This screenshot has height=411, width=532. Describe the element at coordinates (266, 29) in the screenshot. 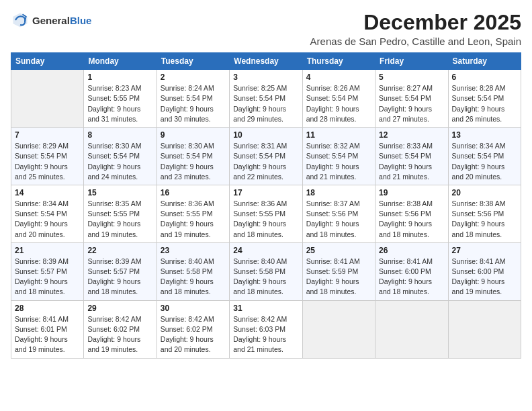

I see `header: General Blue December 2025 Arenas de San…` at that location.